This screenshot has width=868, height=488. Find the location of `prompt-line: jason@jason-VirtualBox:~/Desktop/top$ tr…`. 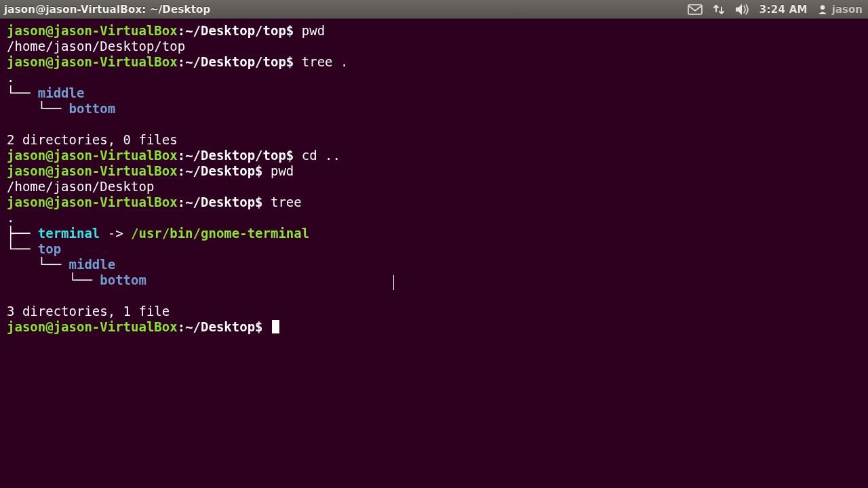

prompt-line: jason@jason-VirtualBox:~/Desktop/top$ tr… is located at coordinates (437, 62).